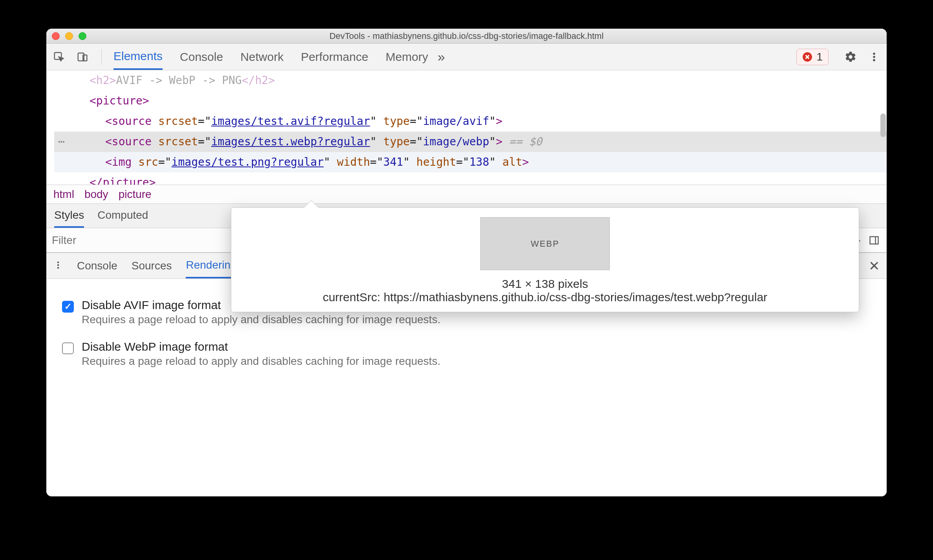  I want to click on dom-node: <picture>, so click(470, 101).